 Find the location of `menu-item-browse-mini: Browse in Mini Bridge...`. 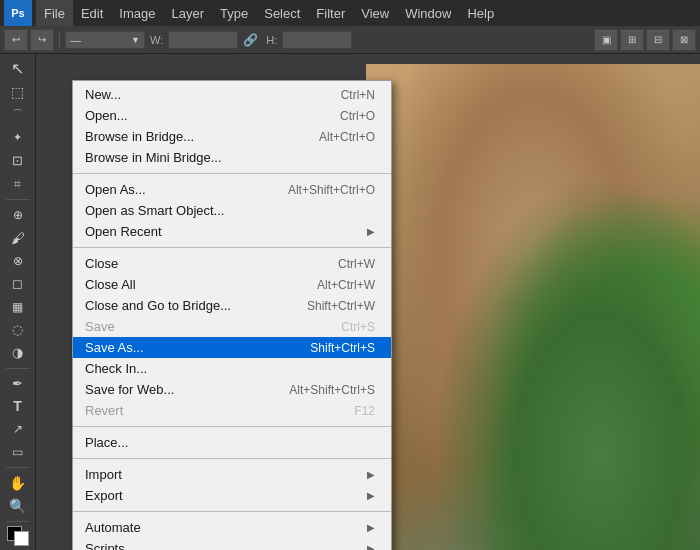

menu-item-browse-mini: Browse in Mini Bridge... is located at coordinates (232, 158).